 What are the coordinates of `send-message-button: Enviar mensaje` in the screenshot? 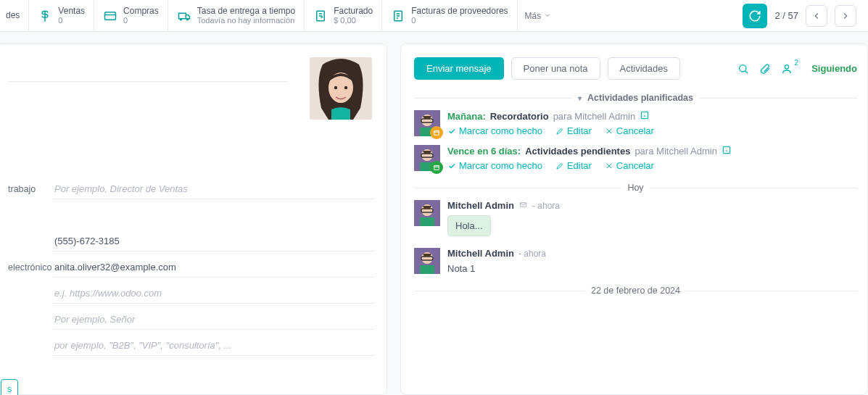 It's located at (459, 68).